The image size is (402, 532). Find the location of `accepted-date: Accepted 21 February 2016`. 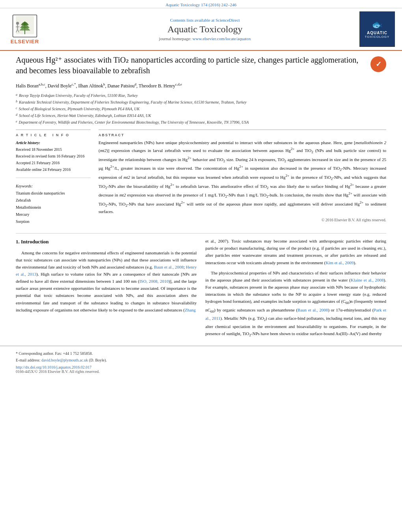

accepted-date: Accepted 21 February 2016 is located at coordinates (53, 163).